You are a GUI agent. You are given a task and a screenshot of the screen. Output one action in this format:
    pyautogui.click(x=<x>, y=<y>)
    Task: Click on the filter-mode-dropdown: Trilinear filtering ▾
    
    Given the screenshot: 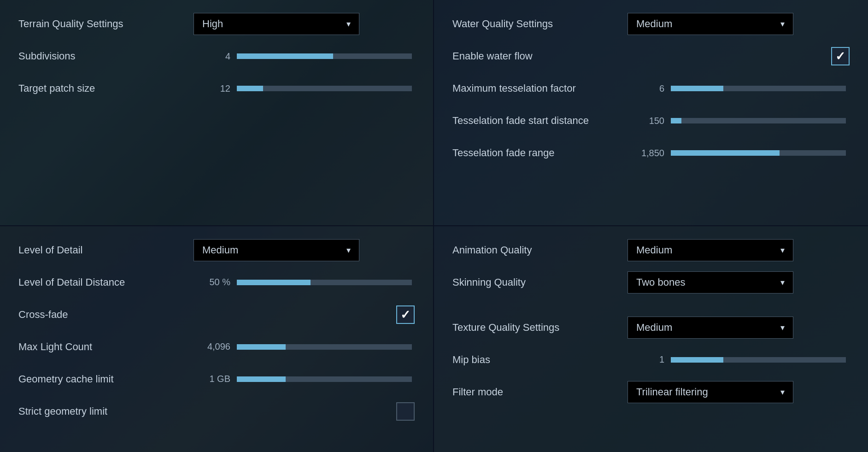 What is the action you would take?
    pyautogui.click(x=710, y=392)
    